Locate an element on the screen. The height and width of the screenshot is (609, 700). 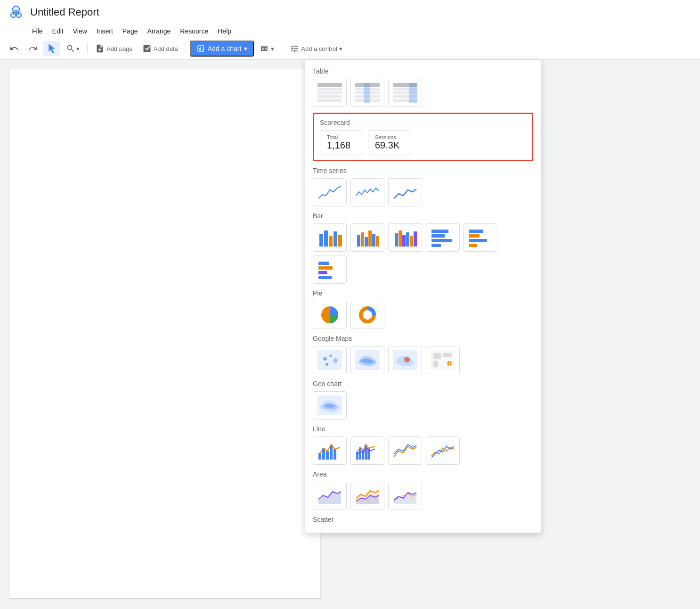
add-chart-button: Add a chart ▾ is located at coordinates (222, 49).